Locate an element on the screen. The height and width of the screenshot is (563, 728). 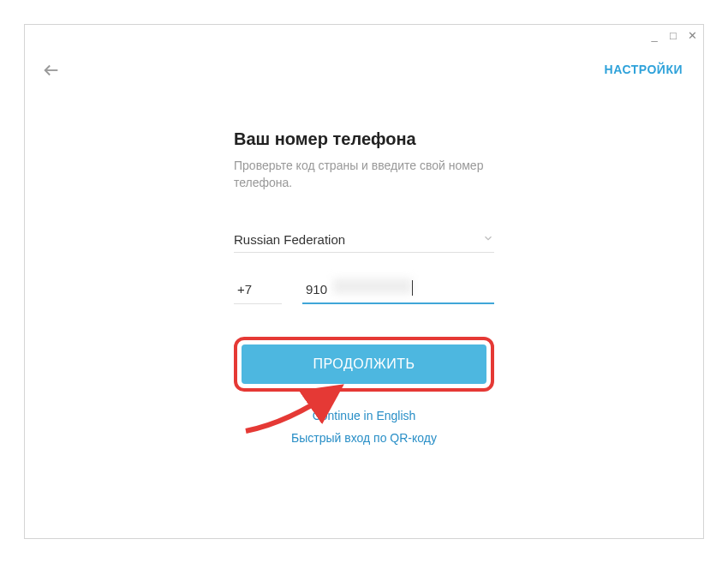
continue-button: ПРОДОЛЖИТЬ is located at coordinates (364, 364).